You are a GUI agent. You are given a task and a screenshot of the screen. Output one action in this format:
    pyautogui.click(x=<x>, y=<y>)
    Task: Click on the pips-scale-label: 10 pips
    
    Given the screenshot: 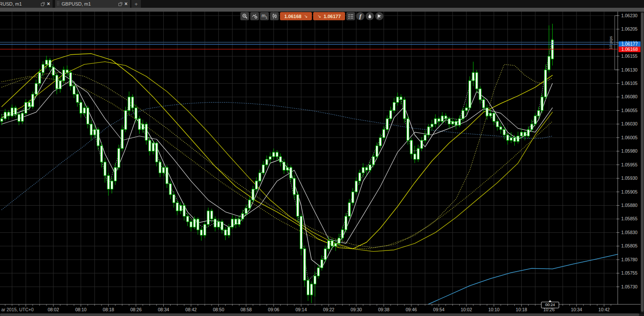 What is the action you would take?
    pyautogui.click(x=611, y=43)
    